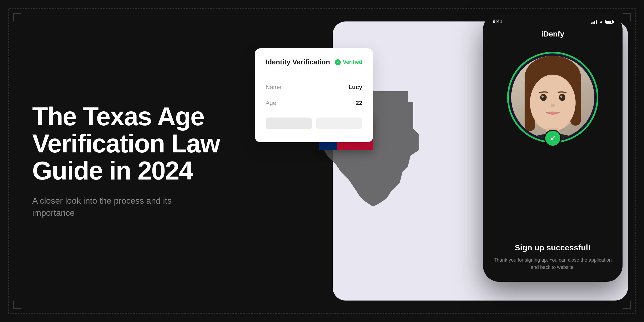 This screenshot has height=322, width=644. What do you see at coordinates (271, 103) in the screenshot?
I see `age-label: Age` at bounding box center [271, 103].